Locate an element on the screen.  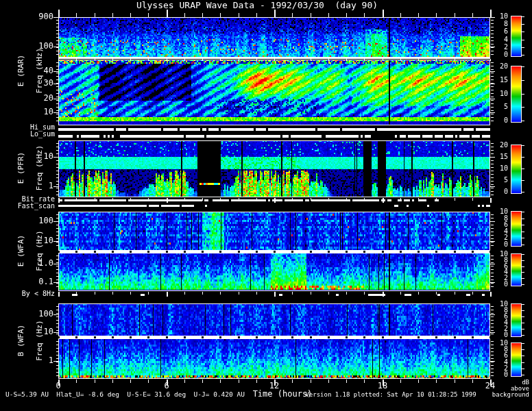
colorbar-tick-label: 4 is located at coordinates (494, 40).